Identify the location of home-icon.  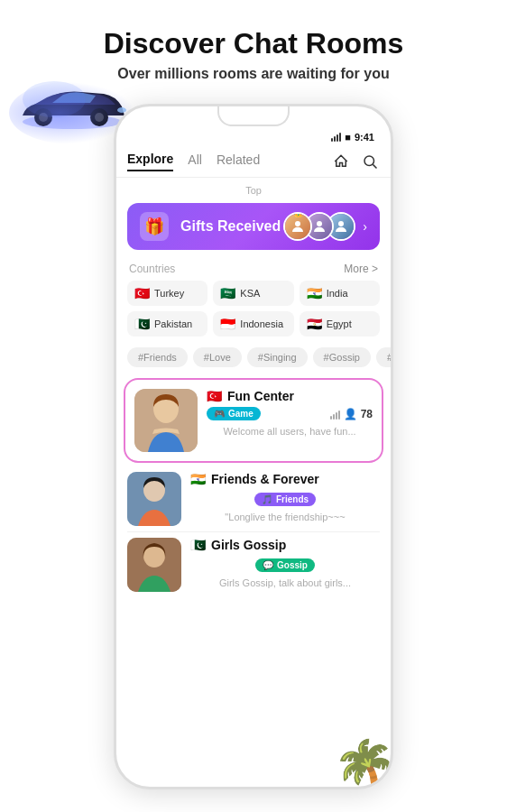
(341, 161).